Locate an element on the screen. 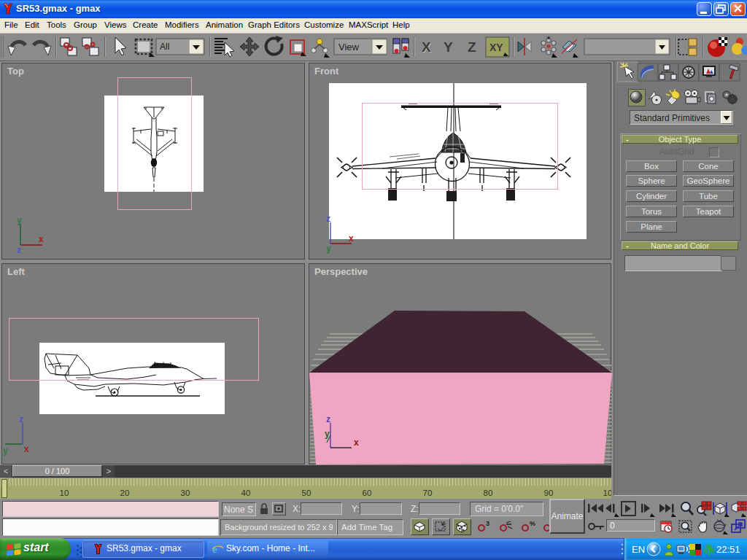 This screenshot has width=747, height=560. svg-text: 90 is located at coordinates (549, 493).